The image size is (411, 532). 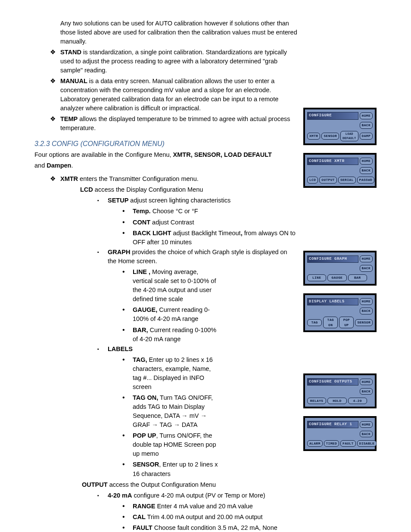 What do you see at coordinates (179, 95) in the screenshot?
I see `manual-item: MANUAL is a data entry screen. Manual ca…` at bounding box center [179, 95].